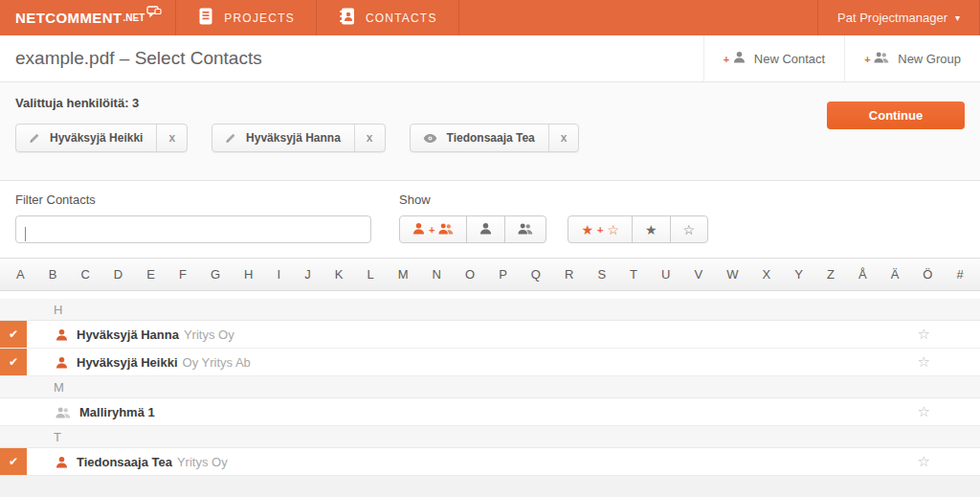 The height and width of the screenshot is (497, 980). I want to click on alphabet-letter: Å, so click(863, 274).